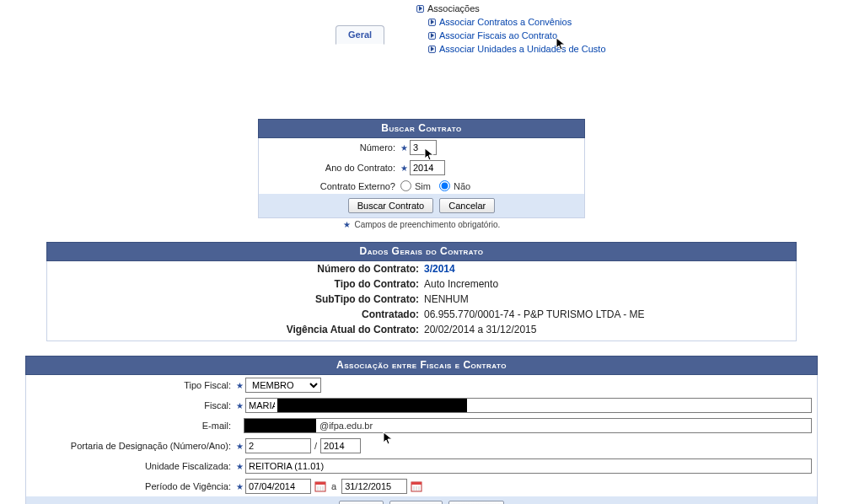 Image resolution: width=843 pixels, height=504 pixels. What do you see at coordinates (239, 269) in the screenshot?
I see `k-numero: Número do Contrato:` at bounding box center [239, 269].